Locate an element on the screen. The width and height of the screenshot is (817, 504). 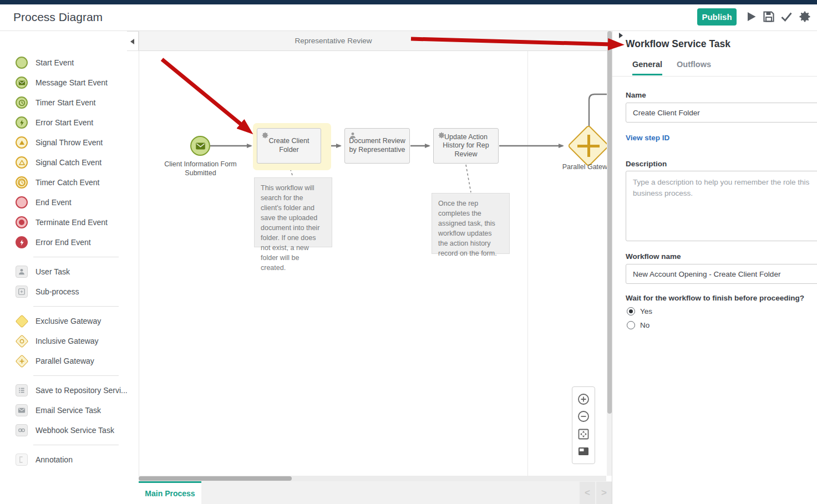
palette-item-error-end-event: Error End Event is located at coordinates (69, 242).